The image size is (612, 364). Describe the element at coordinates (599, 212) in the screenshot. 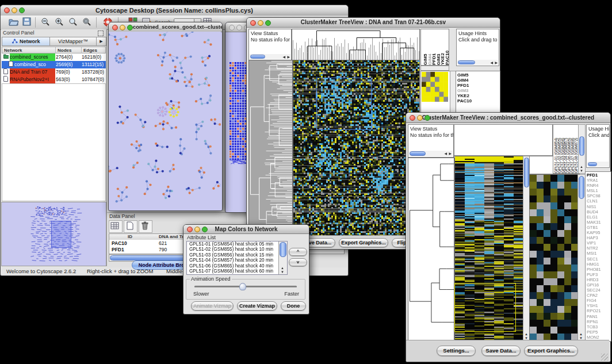

I see `gene-label: BUD4` at that location.